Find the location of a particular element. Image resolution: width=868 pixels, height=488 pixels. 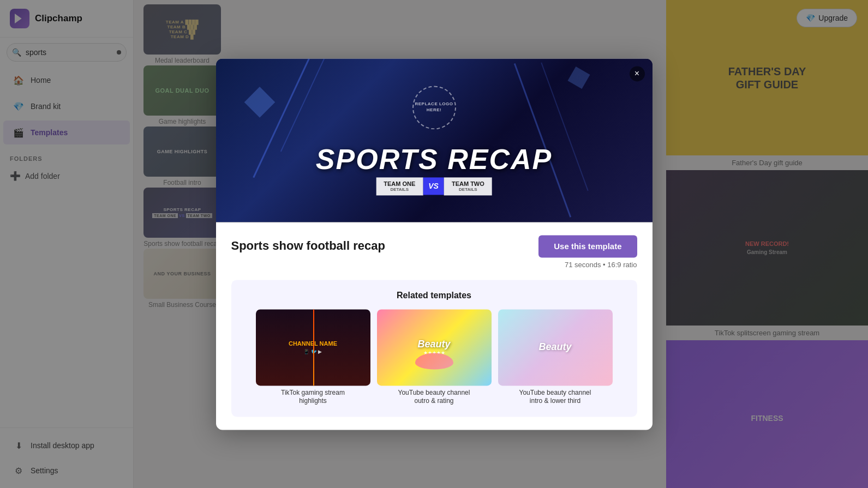

preview-title: SPORTS RECAP is located at coordinates (434, 159).